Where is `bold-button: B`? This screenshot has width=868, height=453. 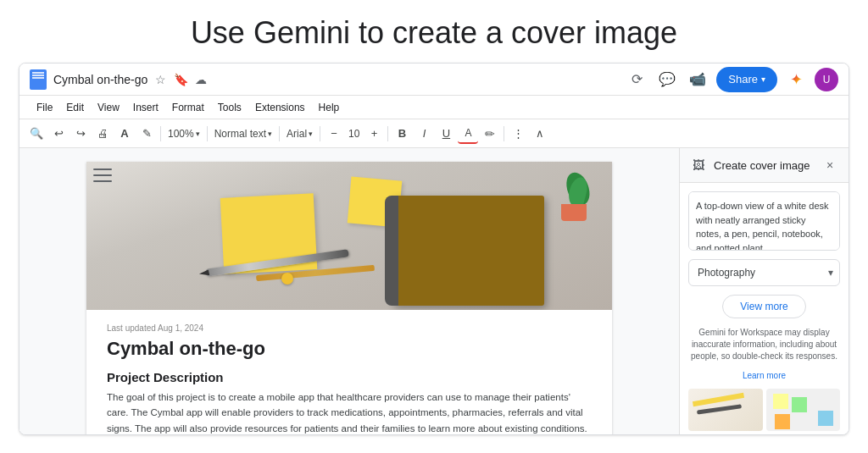
bold-button: B is located at coordinates (402, 134).